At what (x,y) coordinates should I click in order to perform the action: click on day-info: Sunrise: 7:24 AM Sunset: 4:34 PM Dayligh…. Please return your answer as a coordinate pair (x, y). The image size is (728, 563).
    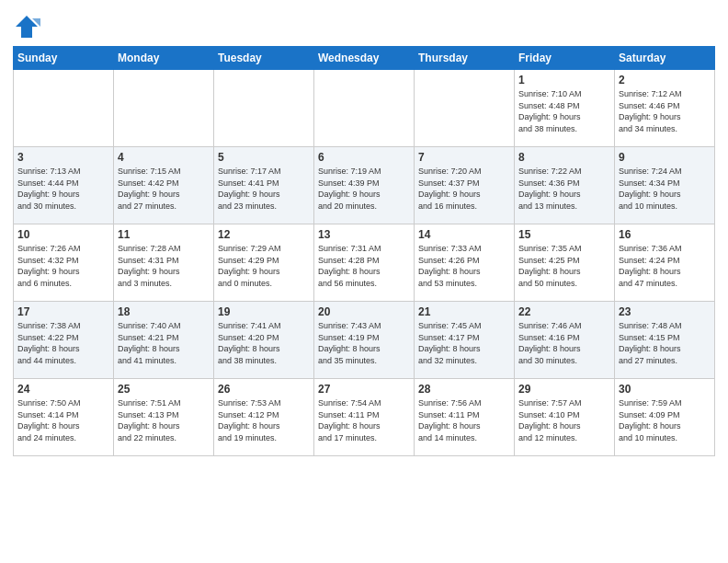
    Looking at the image, I should click on (665, 189).